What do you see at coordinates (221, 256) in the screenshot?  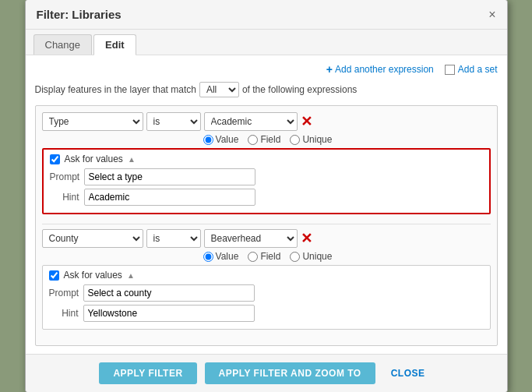 I see `radio-value-2: Value` at bounding box center [221, 256].